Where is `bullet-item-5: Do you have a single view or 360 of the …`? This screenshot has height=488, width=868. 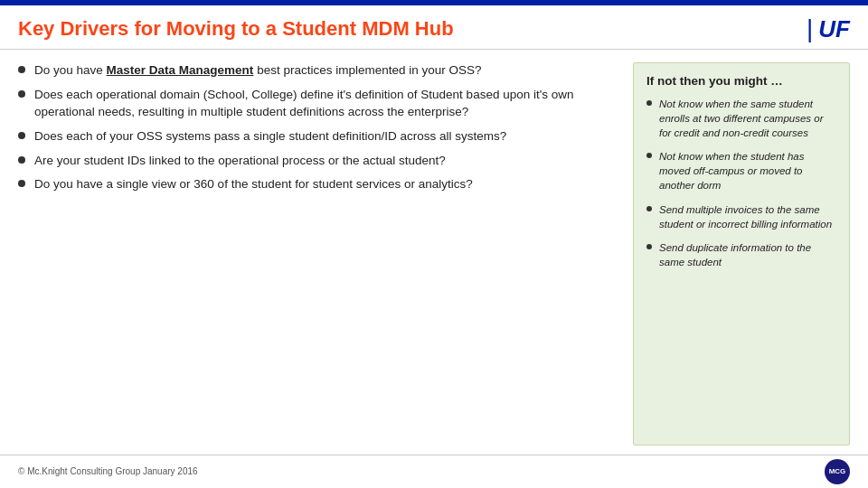 bullet-item-5: Do you have a single view or 360 of the … is located at coordinates (316, 184).